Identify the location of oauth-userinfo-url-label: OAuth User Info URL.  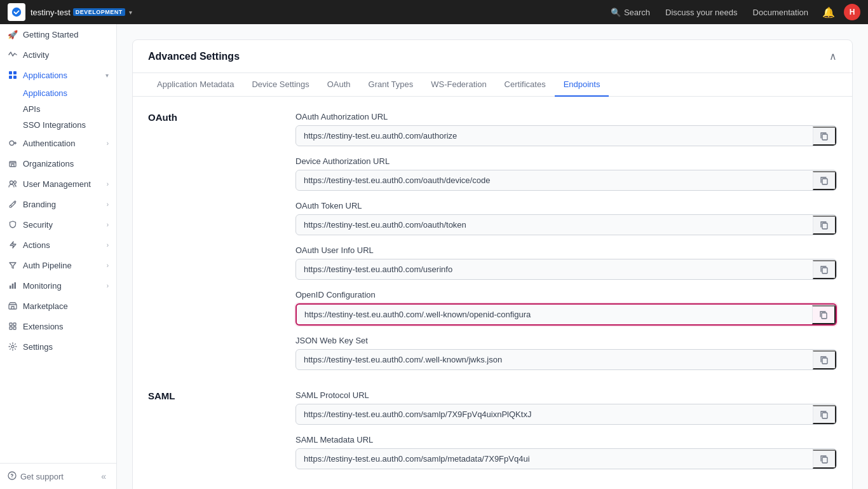
(566, 251).